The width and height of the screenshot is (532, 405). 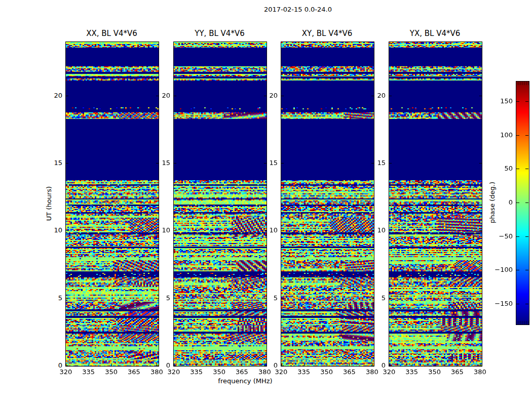 What do you see at coordinates (501, 168) in the screenshot?
I see `colorbar-tick-label: 50` at bounding box center [501, 168].